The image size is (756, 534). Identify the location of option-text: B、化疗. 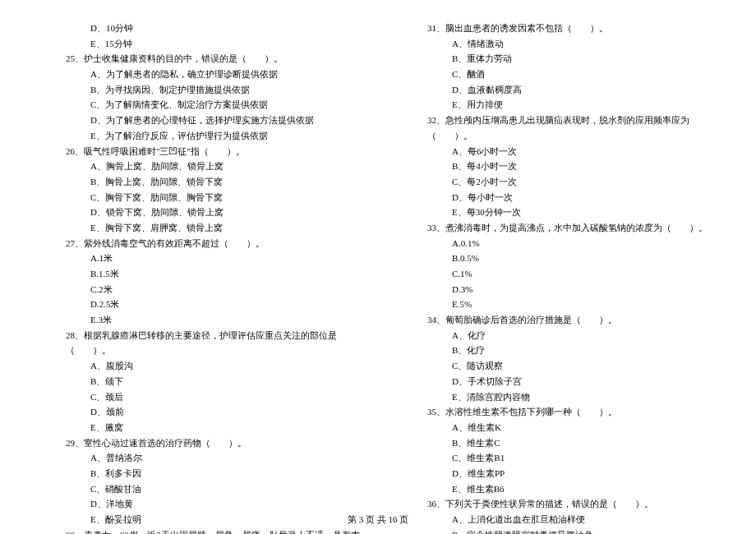
(559, 350).